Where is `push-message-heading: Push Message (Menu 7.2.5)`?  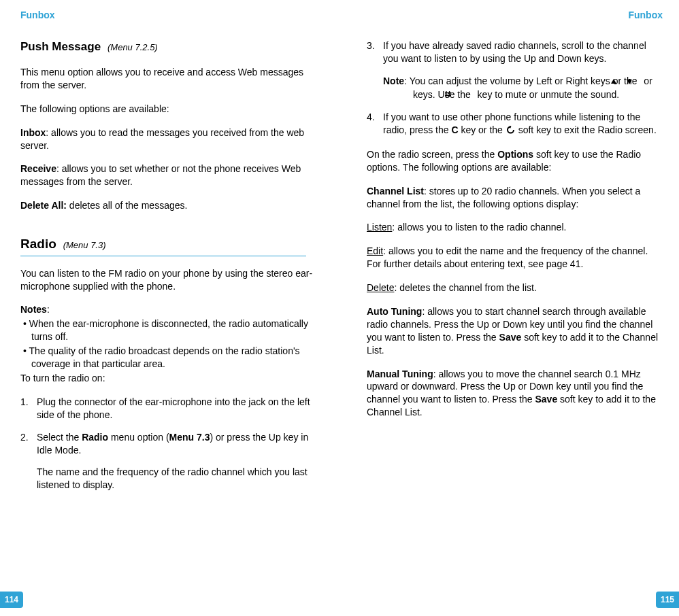 push-message-heading: Push Message (Menu 7.2.5) is located at coordinates (170, 48).